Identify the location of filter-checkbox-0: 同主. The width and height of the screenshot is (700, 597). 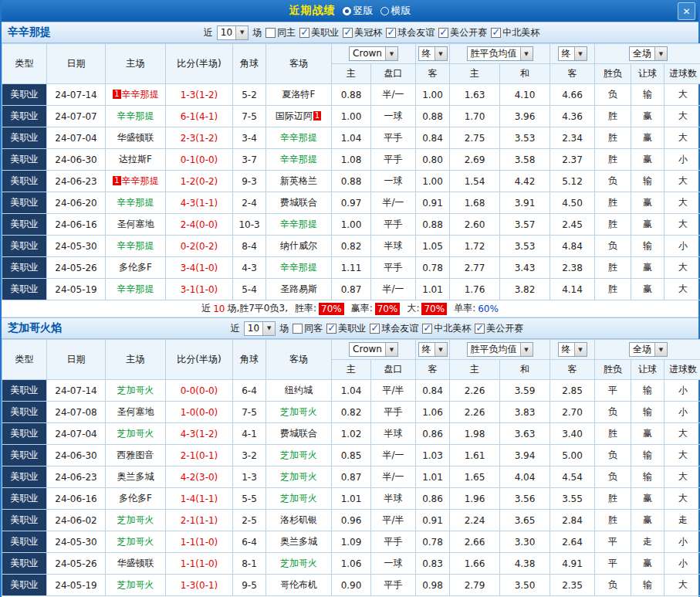
(281, 32).